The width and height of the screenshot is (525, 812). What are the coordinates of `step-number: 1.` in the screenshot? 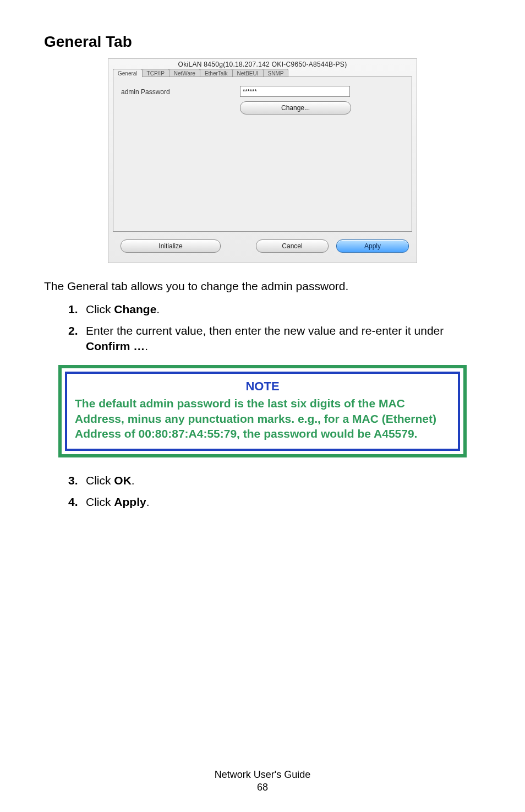 It's located at (77, 309).